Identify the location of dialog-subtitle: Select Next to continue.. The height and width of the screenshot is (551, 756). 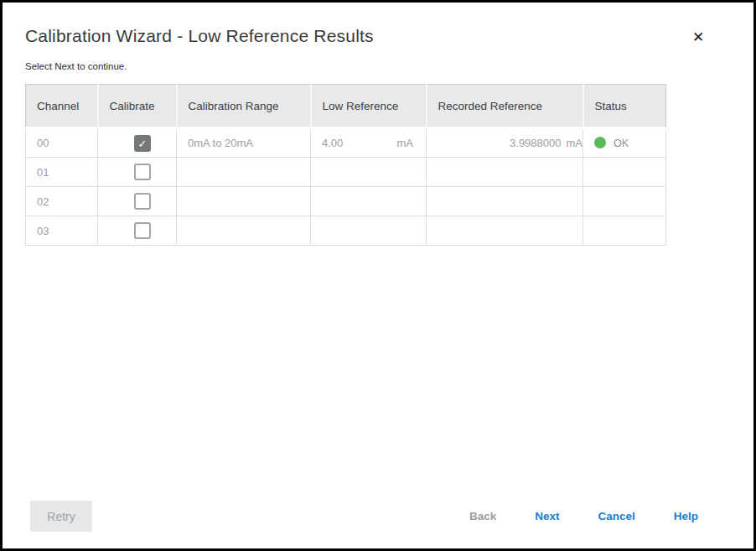
(75, 66).